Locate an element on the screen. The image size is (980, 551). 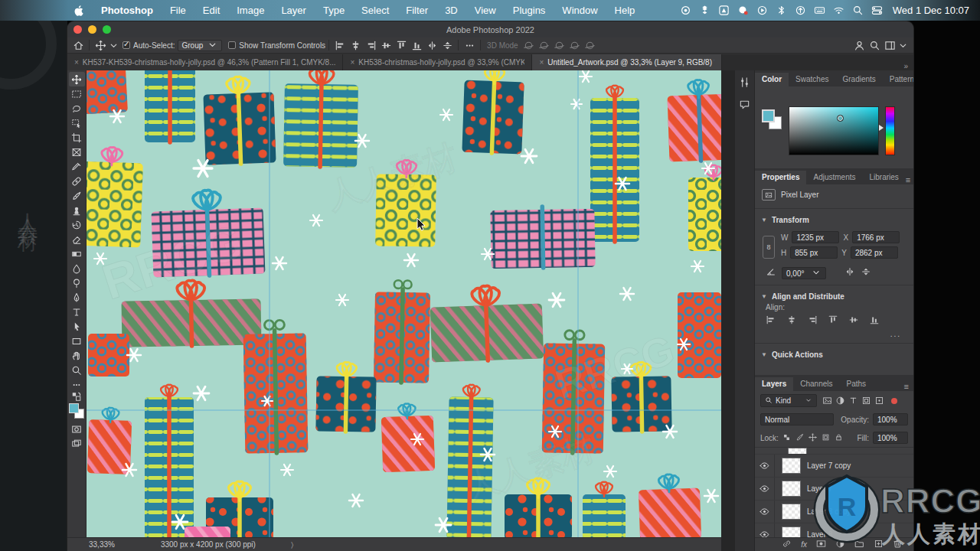
pixel-layers-filter-icon is located at coordinates (827, 401).